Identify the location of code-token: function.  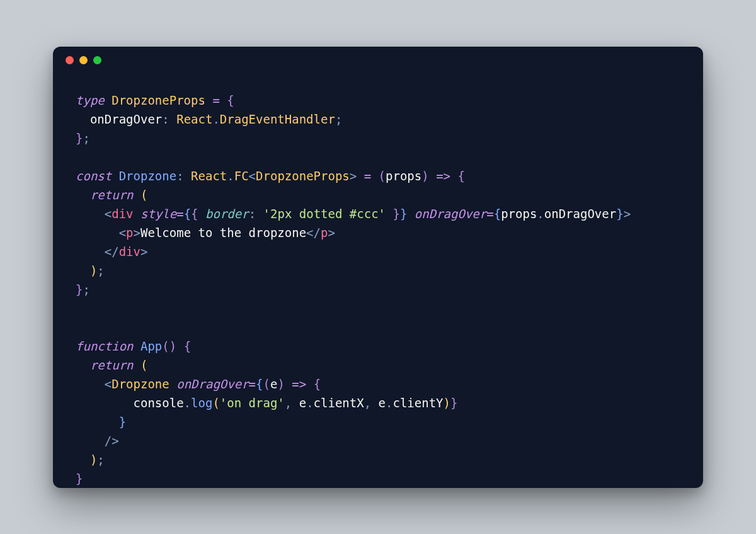
(108, 346).